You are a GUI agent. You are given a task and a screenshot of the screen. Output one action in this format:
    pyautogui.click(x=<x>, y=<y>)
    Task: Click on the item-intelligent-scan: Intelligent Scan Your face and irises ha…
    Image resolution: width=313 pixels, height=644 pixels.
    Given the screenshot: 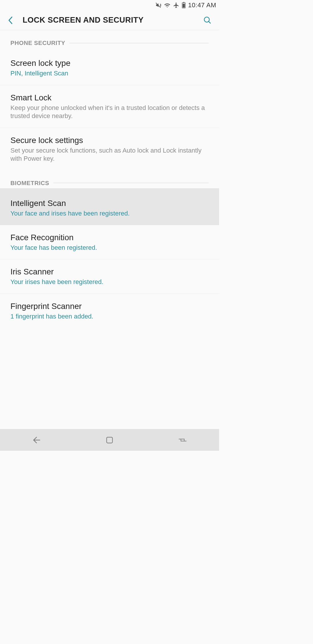 What is the action you would take?
    pyautogui.click(x=110, y=207)
    